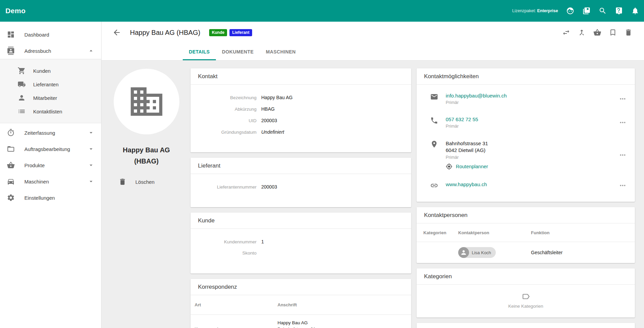 Image resolution: width=644 pixels, height=328 pixels. I want to click on page-title: Happy Bau AG (HBAG), so click(165, 32).